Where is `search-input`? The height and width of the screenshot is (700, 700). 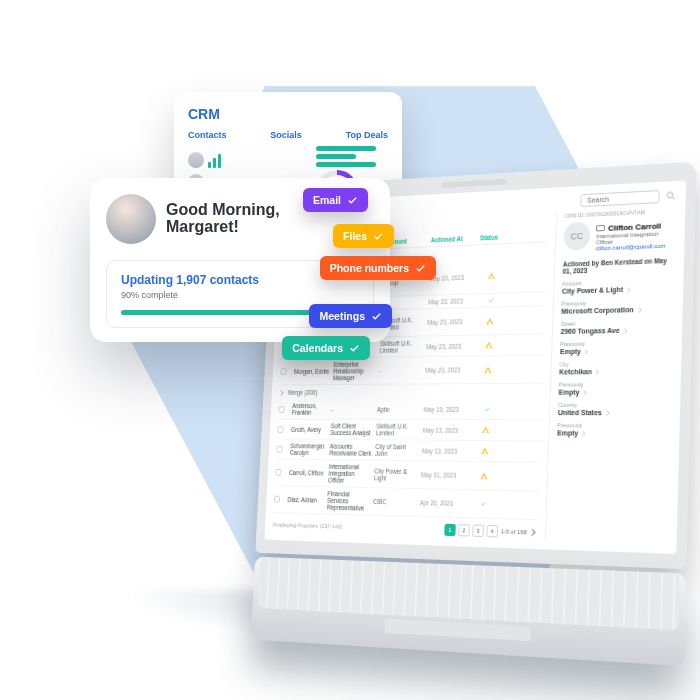 search-input is located at coordinates (620, 198).